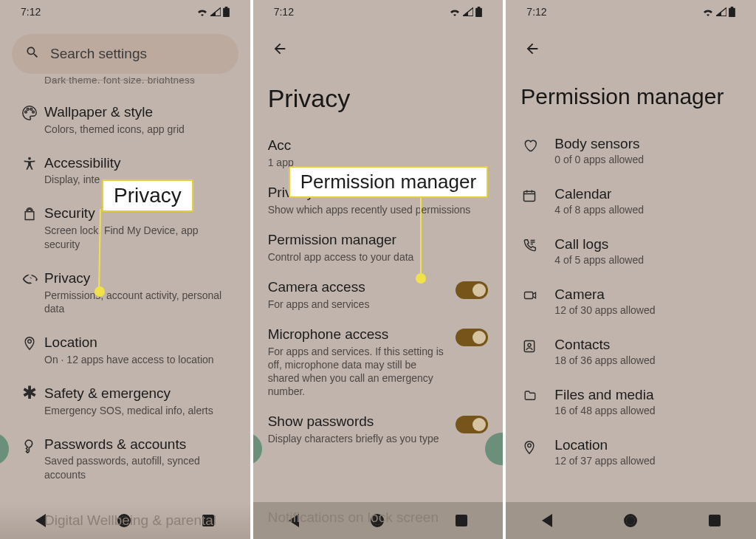 This screenshot has width=756, height=539. I want to click on row-passwords: Passwords & accountsSaved passwords, aut…, so click(126, 459).